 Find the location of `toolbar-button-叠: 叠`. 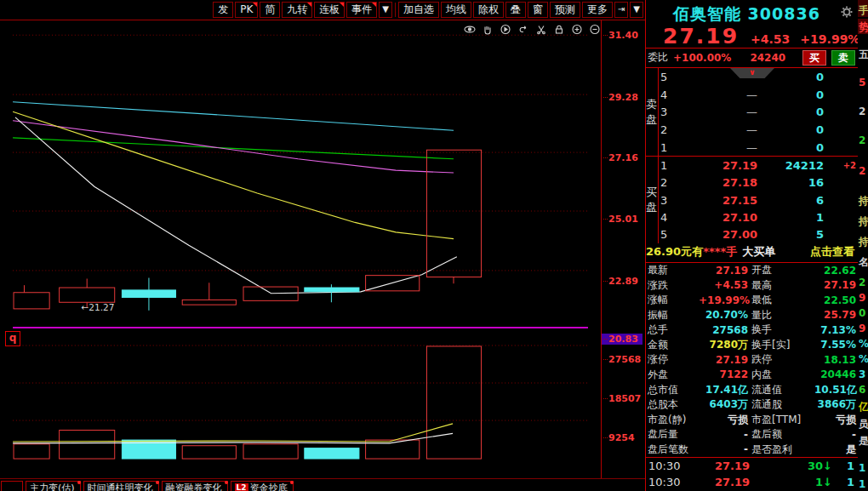

toolbar-button-叠: 叠 is located at coordinates (516, 10).